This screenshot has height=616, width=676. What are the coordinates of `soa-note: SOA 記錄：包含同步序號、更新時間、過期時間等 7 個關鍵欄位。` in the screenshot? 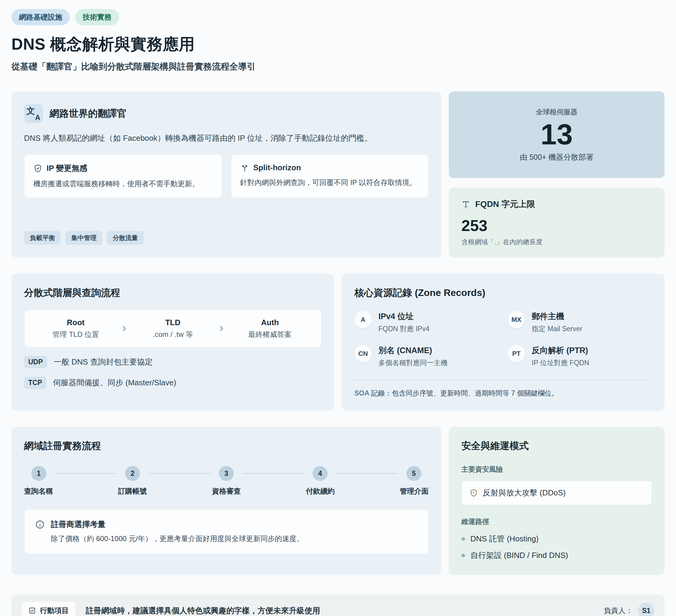 It's located at (503, 389).